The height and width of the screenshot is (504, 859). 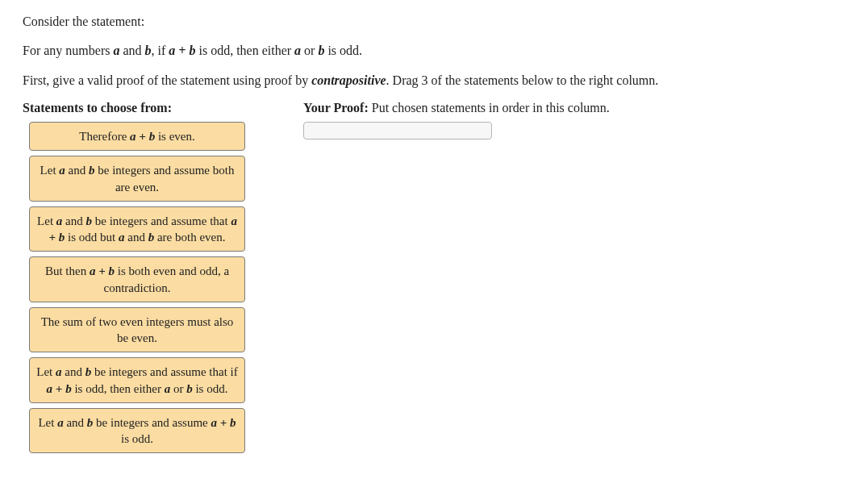 I want to click on prompt-line-3: First, give a valid proof of the stateme…, so click(x=429, y=81).